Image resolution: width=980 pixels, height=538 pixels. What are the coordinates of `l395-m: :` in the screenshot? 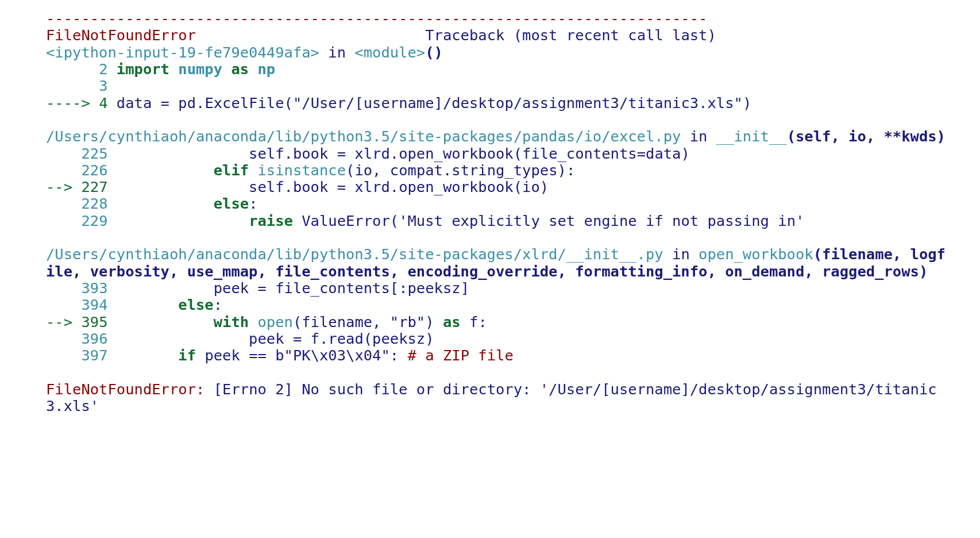 It's located at (483, 322).